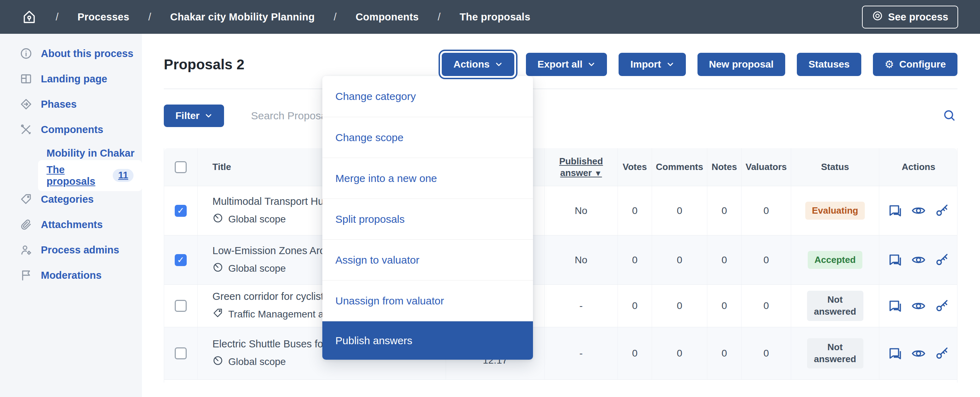  Describe the element at coordinates (194, 116) in the screenshot. I see `filter-button: Filter` at that location.